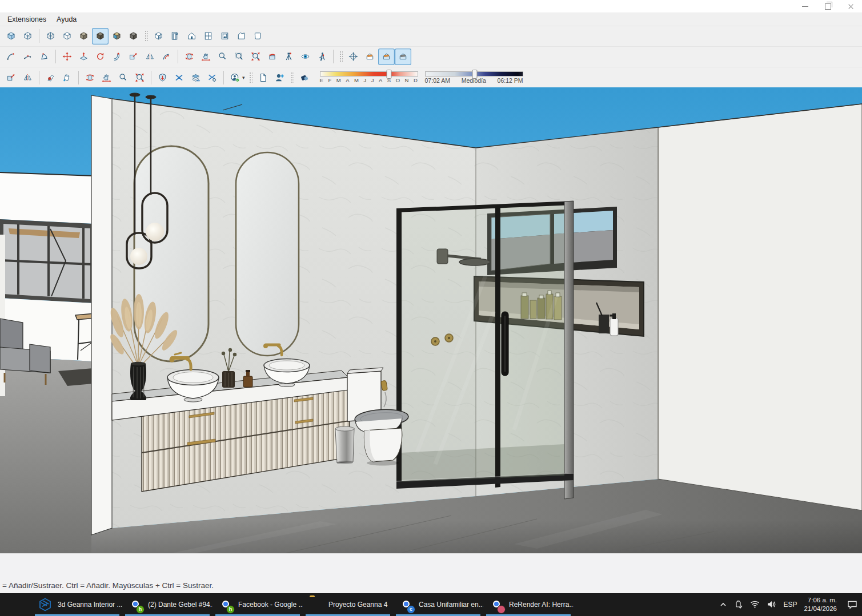 The height and width of the screenshot is (616, 862). Describe the element at coordinates (364, 80) in the screenshot. I see `month-label: J` at that location.